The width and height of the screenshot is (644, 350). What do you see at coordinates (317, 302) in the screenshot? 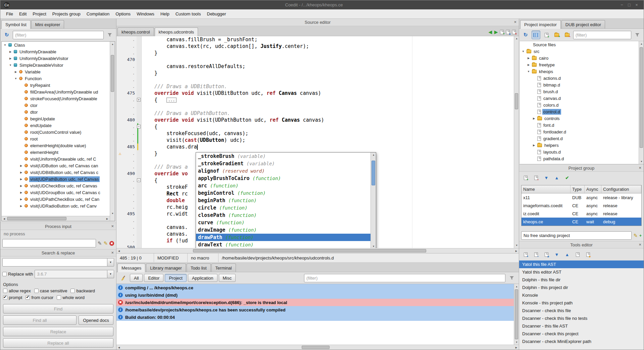
I see `message-row: ✖/usr/include/dmd/druntime/import/core/e…` at bounding box center [317, 302].